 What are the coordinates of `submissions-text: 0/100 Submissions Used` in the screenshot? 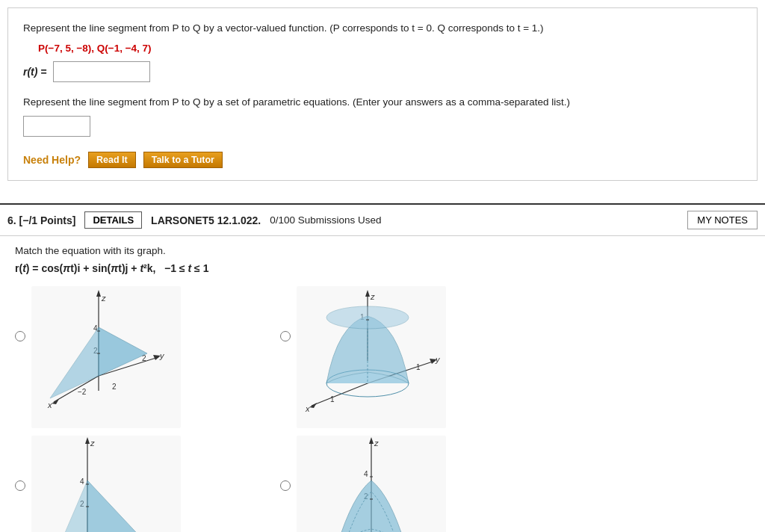 It's located at (326, 220).